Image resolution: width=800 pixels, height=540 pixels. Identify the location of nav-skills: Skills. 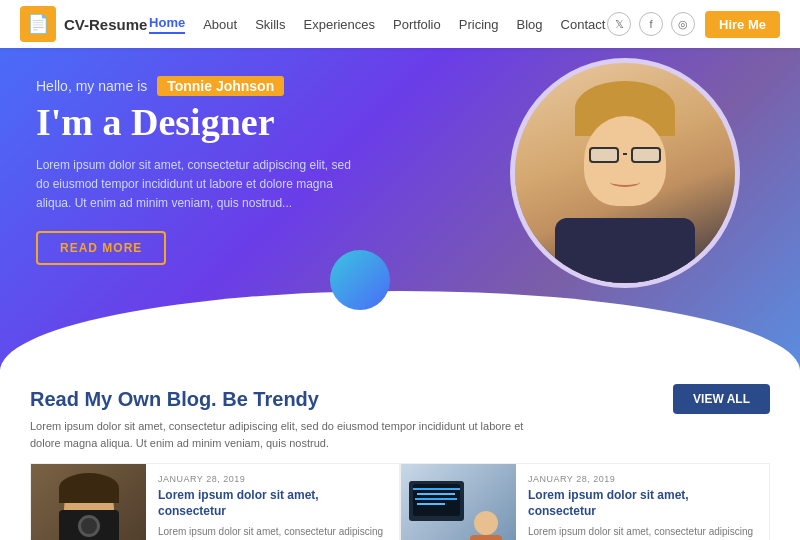
(270, 24).